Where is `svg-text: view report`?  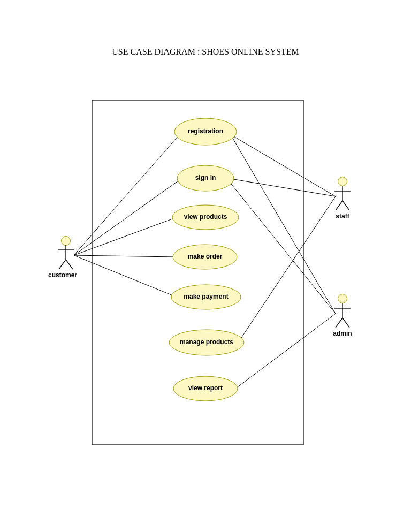
svg-text: view report is located at coordinates (206, 388).